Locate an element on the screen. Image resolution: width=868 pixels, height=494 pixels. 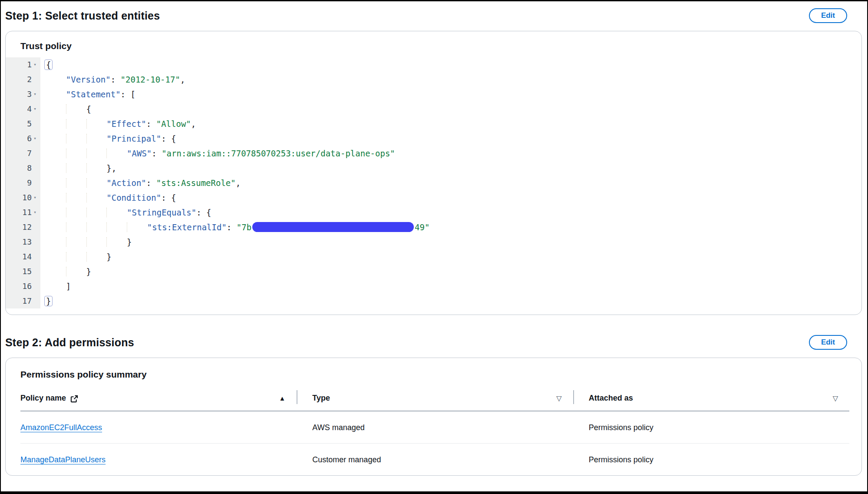
policy-name-link: ManageDataPlaneUsers is located at coordinates (63, 460).